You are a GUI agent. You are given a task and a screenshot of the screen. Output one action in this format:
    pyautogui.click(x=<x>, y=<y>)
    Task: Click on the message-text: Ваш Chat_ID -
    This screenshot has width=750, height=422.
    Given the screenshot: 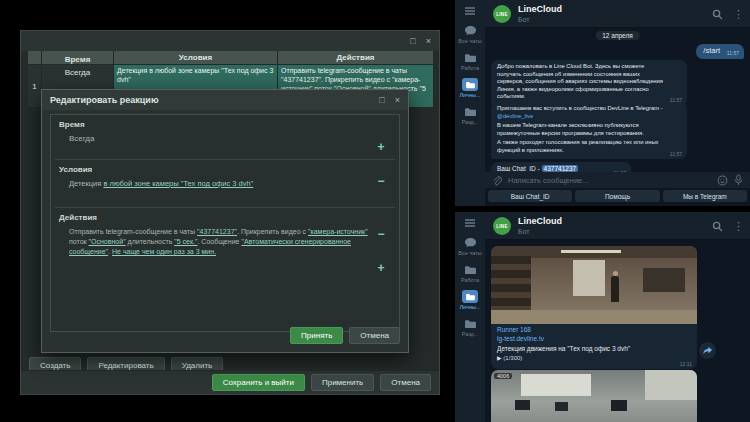 What is the action you would take?
    pyautogui.click(x=520, y=168)
    